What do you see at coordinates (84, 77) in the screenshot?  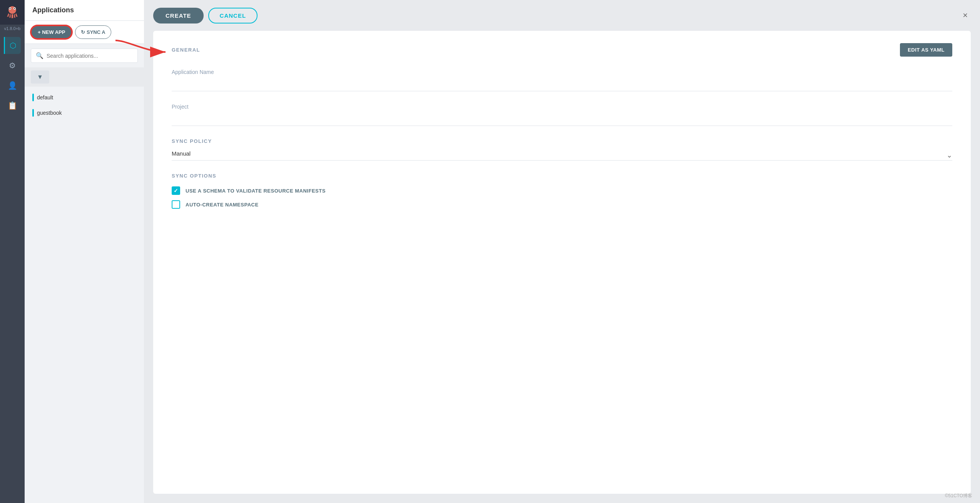 I see `filter-bar: ▼` at bounding box center [84, 77].